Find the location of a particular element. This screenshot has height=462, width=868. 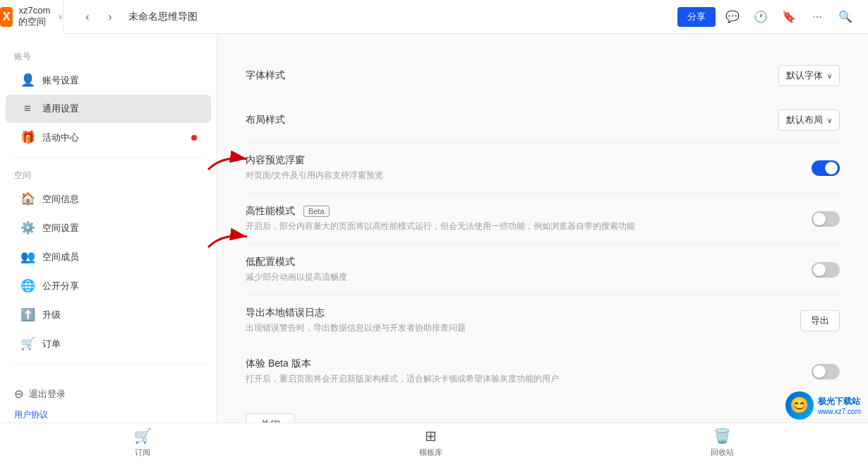

watermark-site-url: www.xz7.com is located at coordinates (840, 411).